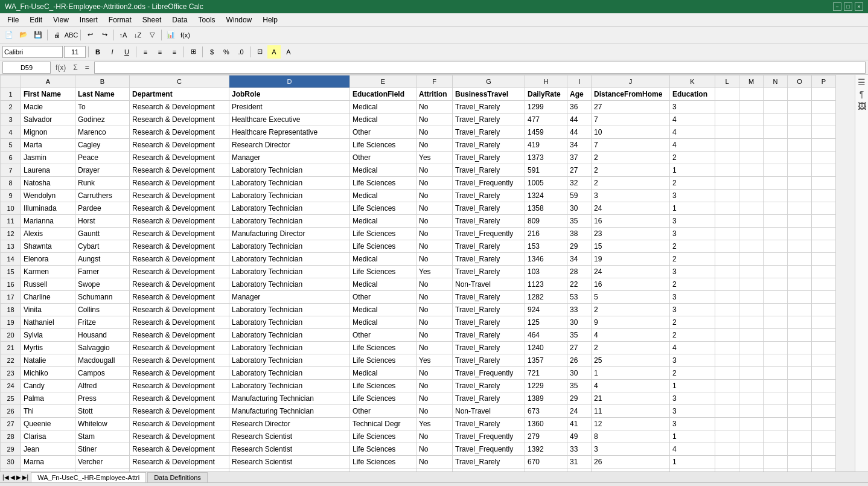  Describe the element at coordinates (579, 398) in the screenshot. I see `cell-I25: 29` at that location.